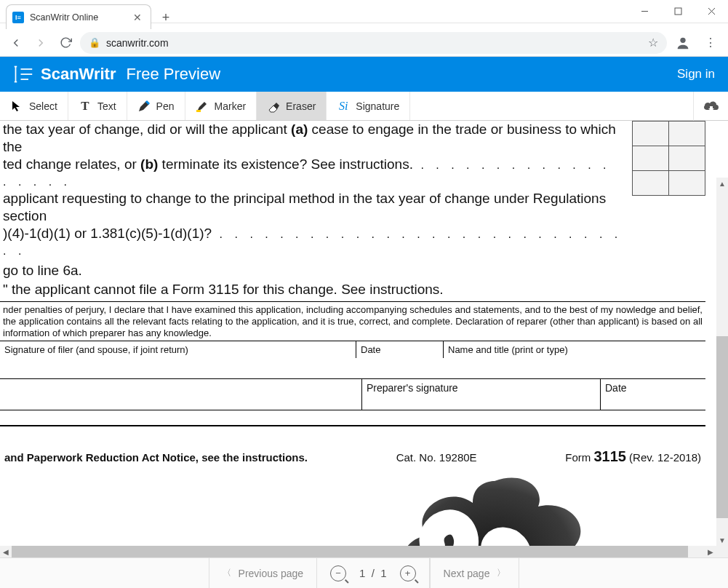 The image size is (728, 588). I want to click on scroll-down-icon: ▼, so click(722, 540).